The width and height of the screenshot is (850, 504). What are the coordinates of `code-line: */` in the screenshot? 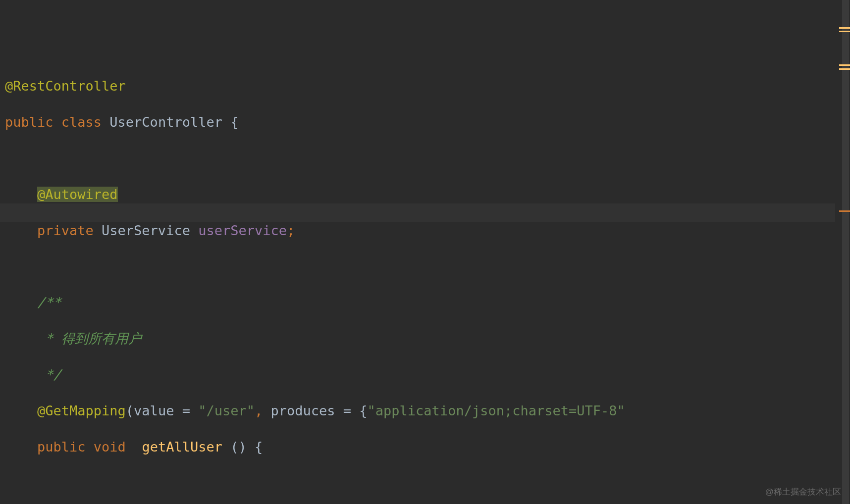 It's located at (427, 375).